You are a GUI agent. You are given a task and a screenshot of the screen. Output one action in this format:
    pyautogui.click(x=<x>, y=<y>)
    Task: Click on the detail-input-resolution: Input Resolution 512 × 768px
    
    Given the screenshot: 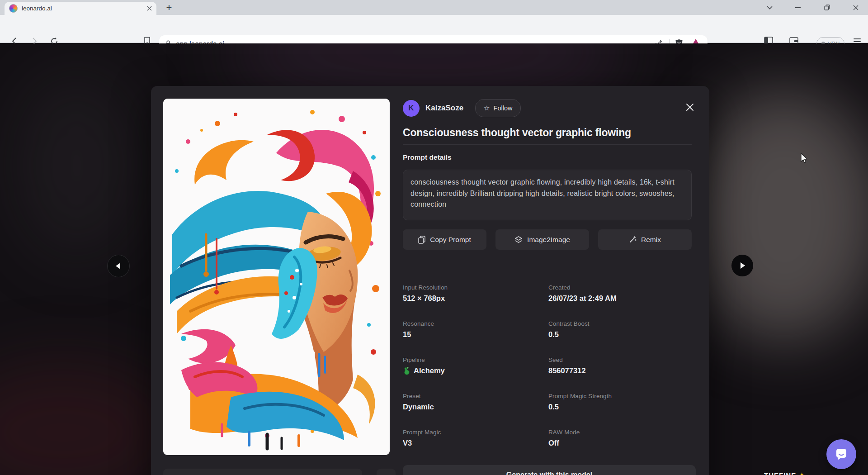 What is the action you would take?
    pyautogui.click(x=476, y=293)
    